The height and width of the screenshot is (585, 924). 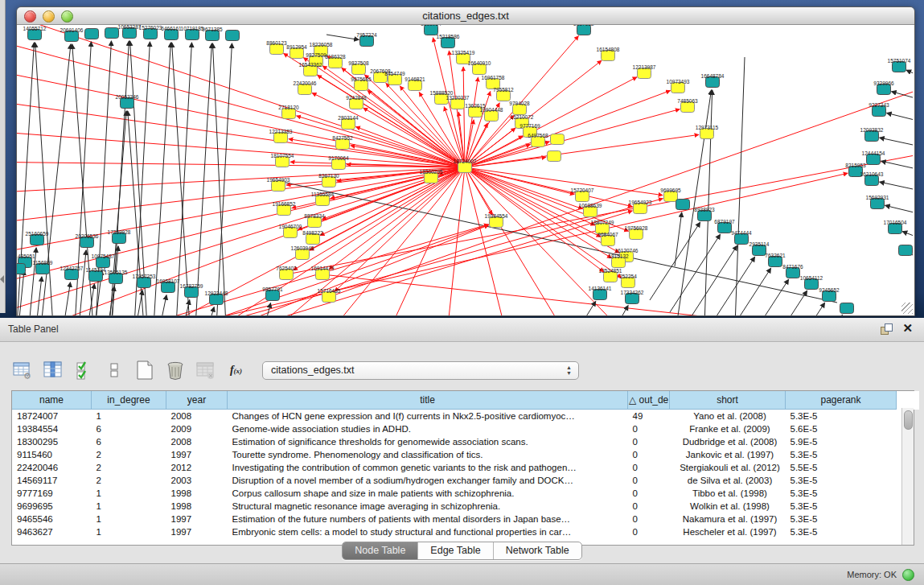 I want to click on graph-node: 13505135, so click(x=116, y=277).